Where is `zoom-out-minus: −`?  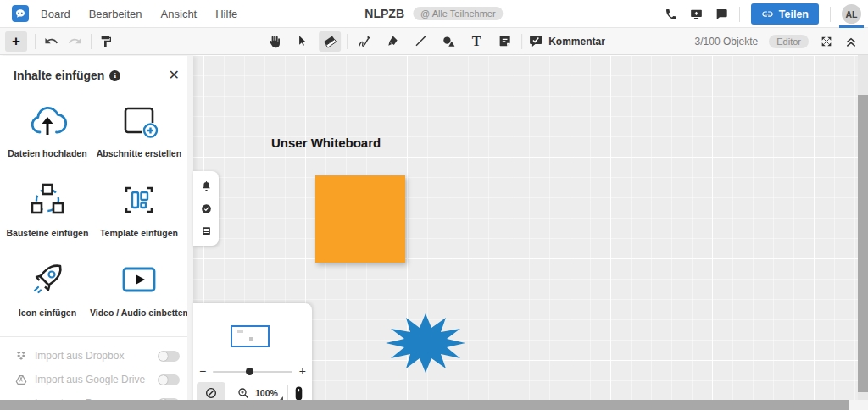
zoom-out-minus: − is located at coordinates (203, 371).